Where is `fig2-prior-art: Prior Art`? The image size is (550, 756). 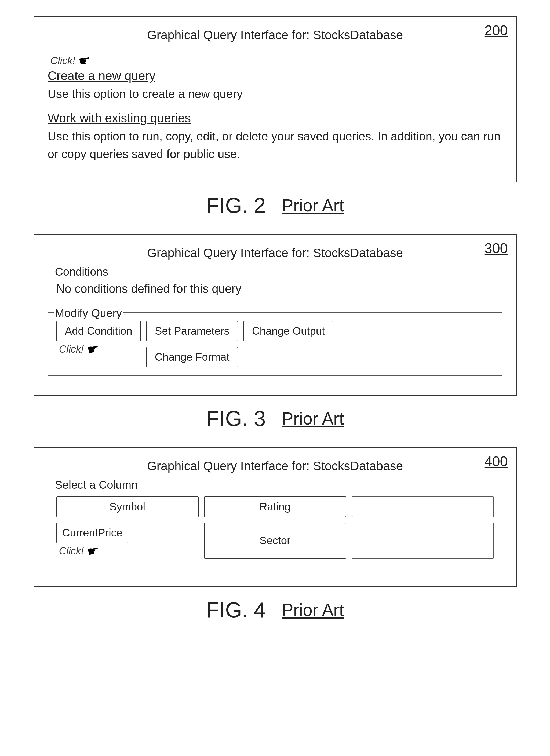 fig2-prior-art: Prior Art is located at coordinates (313, 206).